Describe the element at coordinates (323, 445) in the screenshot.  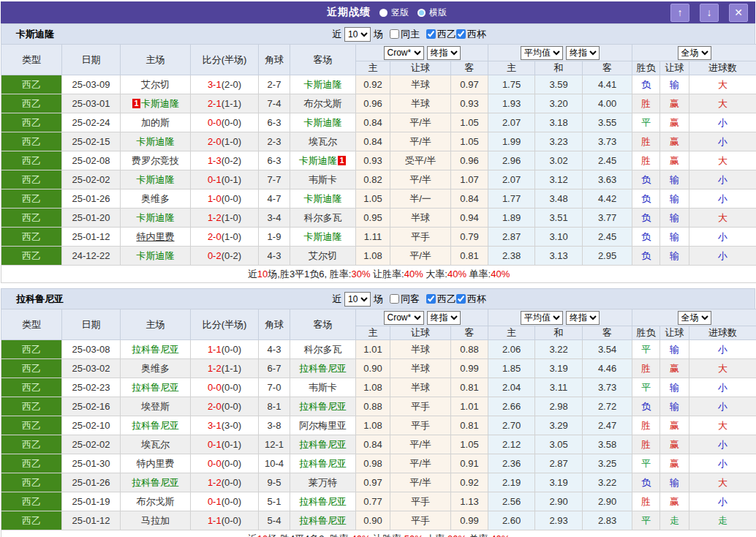
I see `away-team: 拉科鲁尼亚` at that location.